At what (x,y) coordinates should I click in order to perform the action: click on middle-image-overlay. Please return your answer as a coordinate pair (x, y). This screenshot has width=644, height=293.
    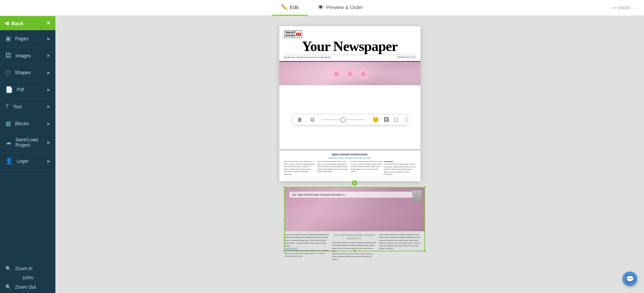
    Looking at the image, I should click on (355, 209).